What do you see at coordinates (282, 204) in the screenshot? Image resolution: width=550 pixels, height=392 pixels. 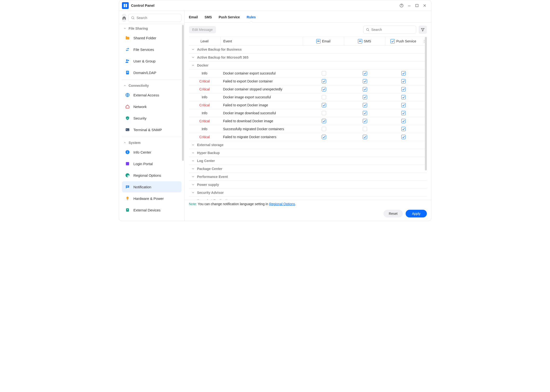 I see `note-link: Regional Options` at bounding box center [282, 204].